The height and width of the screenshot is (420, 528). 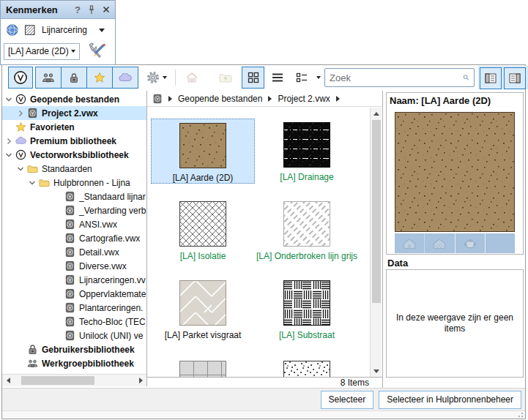 I want to click on search-input, so click(x=394, y=78).